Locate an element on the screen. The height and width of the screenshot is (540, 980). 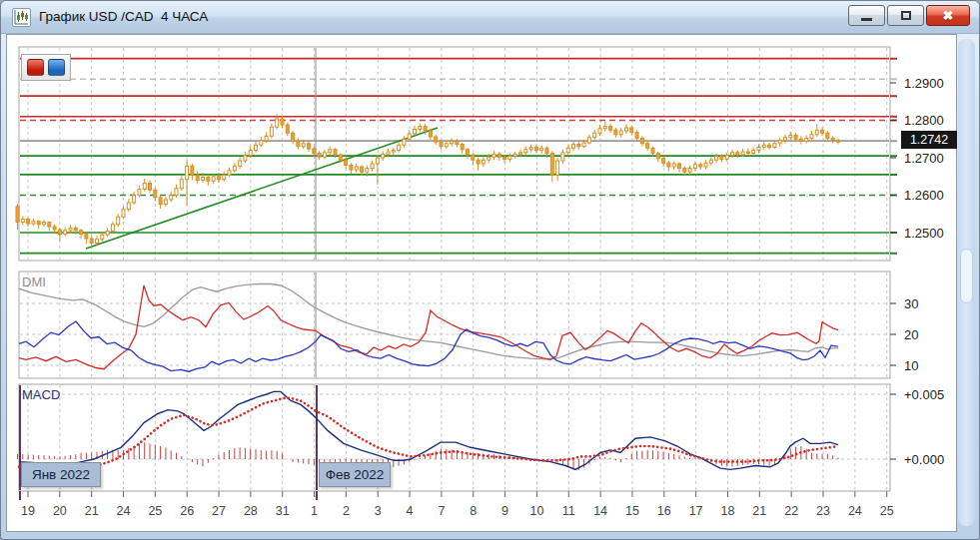
svg-text: 11 is located at coordinates (569, 511).